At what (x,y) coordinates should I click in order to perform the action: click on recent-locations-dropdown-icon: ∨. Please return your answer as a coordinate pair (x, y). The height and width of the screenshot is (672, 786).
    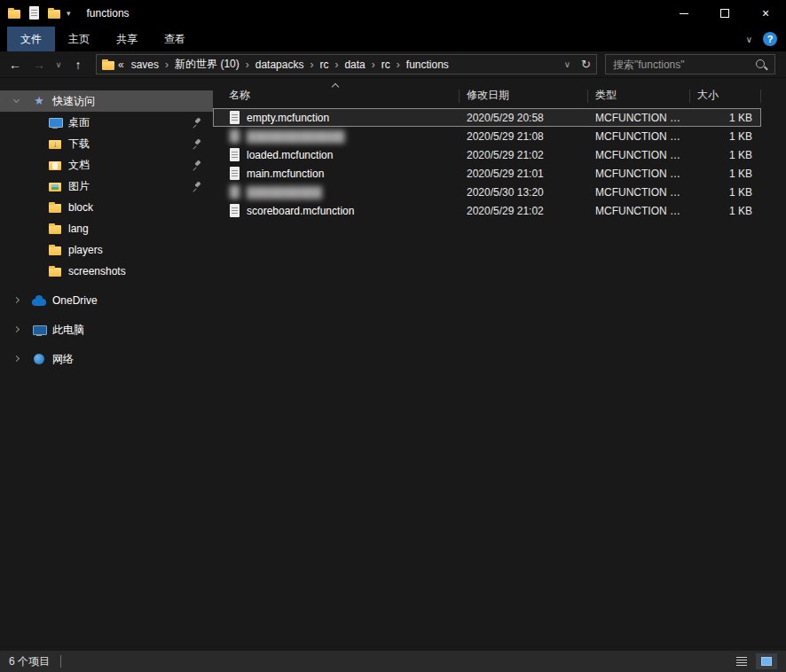
    Looking at the image, I should click on (59, 65).